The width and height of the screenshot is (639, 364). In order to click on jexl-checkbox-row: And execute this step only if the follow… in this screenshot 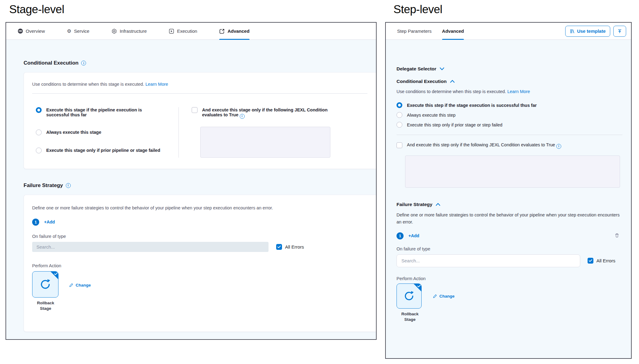, I will do `click(509, 145)`.